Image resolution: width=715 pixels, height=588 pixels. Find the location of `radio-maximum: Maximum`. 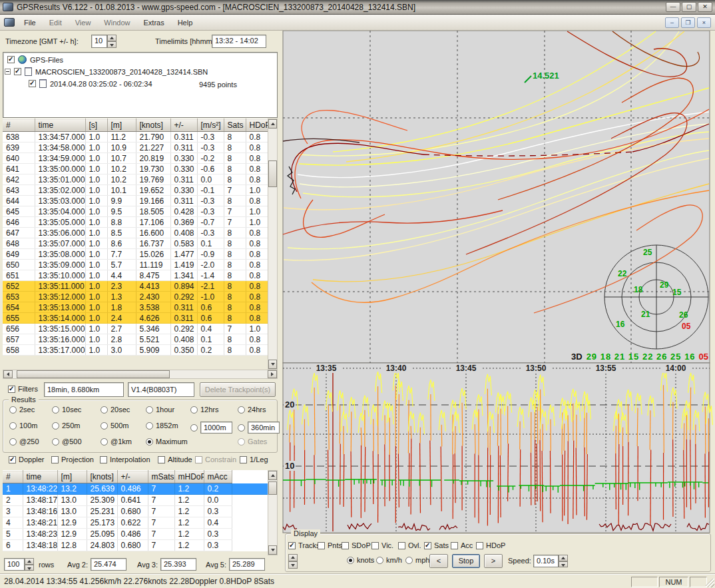

radio-maximum: Maximum is located at coordinates (166, 441).